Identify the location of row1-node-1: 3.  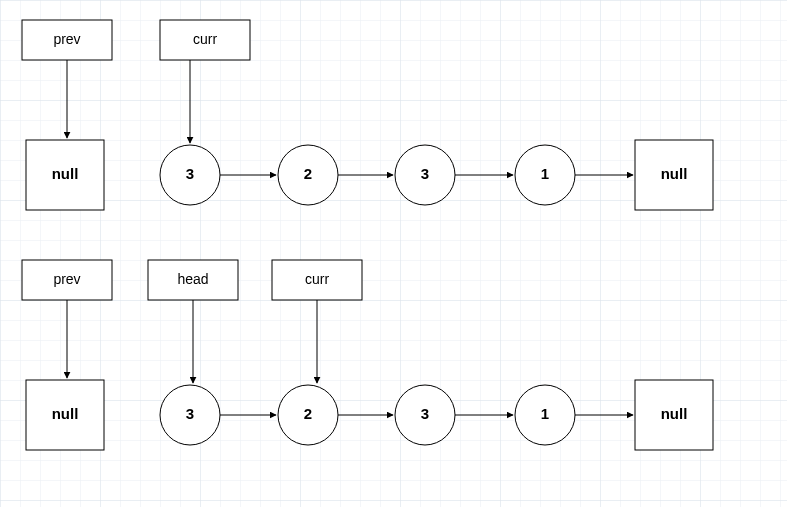
(190, 175).